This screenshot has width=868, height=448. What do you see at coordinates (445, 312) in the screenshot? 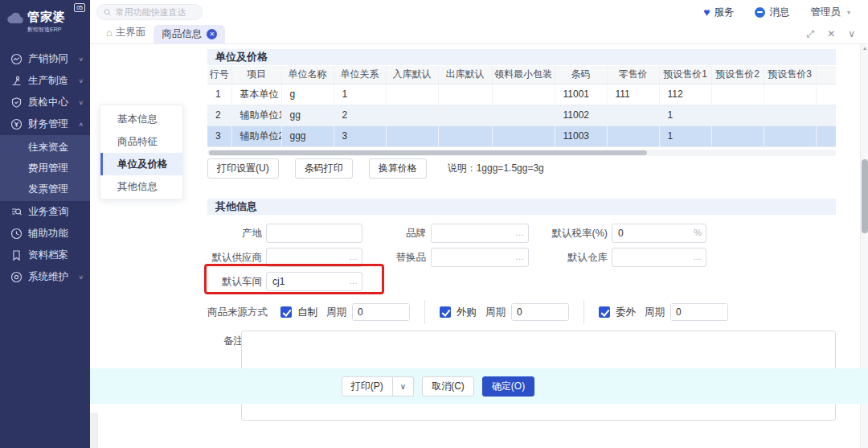
I see `checkbox-purchased` at bounding box center [445, 312].